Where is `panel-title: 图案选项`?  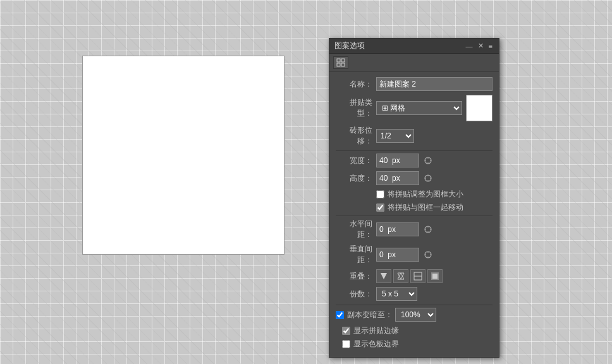
panel-title: 图案选项 is located at coordinates (350, 46).